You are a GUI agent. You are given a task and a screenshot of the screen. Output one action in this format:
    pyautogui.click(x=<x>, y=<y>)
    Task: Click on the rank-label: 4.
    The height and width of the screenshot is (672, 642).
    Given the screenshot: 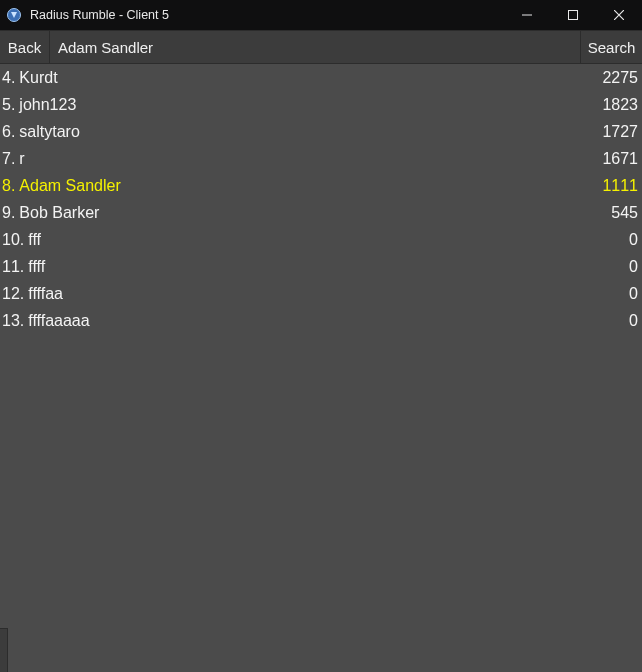 What is the action you would take?
    pyautogui.click(x=8, y=78)
    